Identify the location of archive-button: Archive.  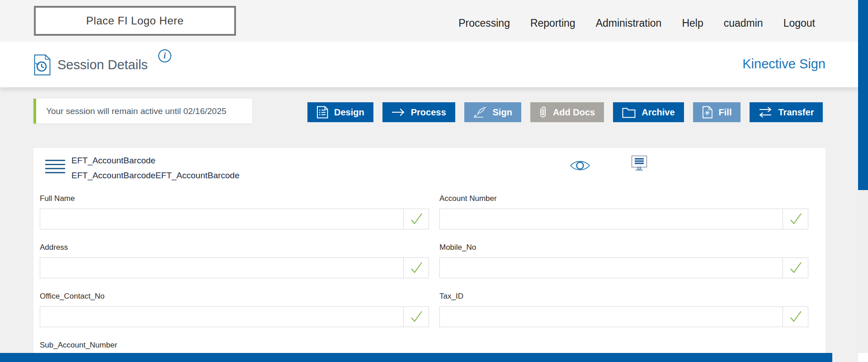
(648, 112).